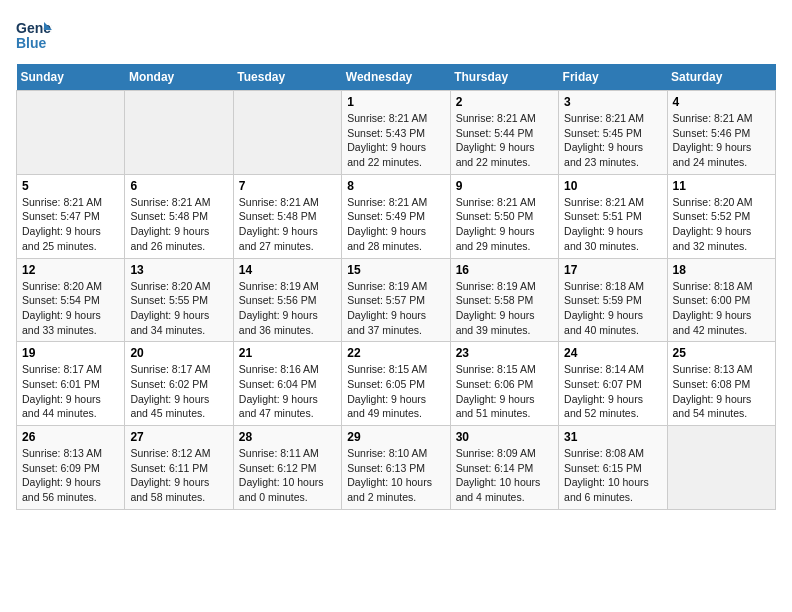 The width and height of the screenshot is (792, 612). I want to click on day-detail: Sunrise: 8:18 AMSunset: 6:00 PMDaylight:…, so click(722, 308).